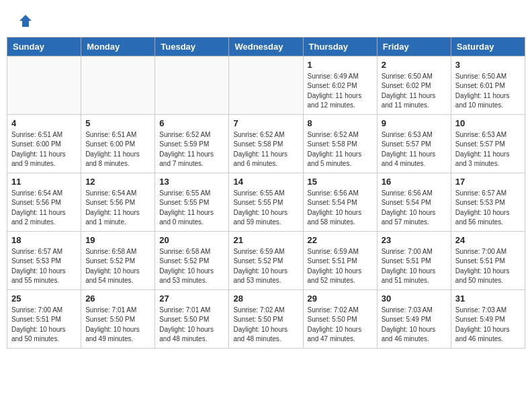 The height and width of the screenshot is (411, 532). Describe the element at coordinates (192, 46) in the screenshot. I see `weekday-header-tuesday: Tuesday` at that location.